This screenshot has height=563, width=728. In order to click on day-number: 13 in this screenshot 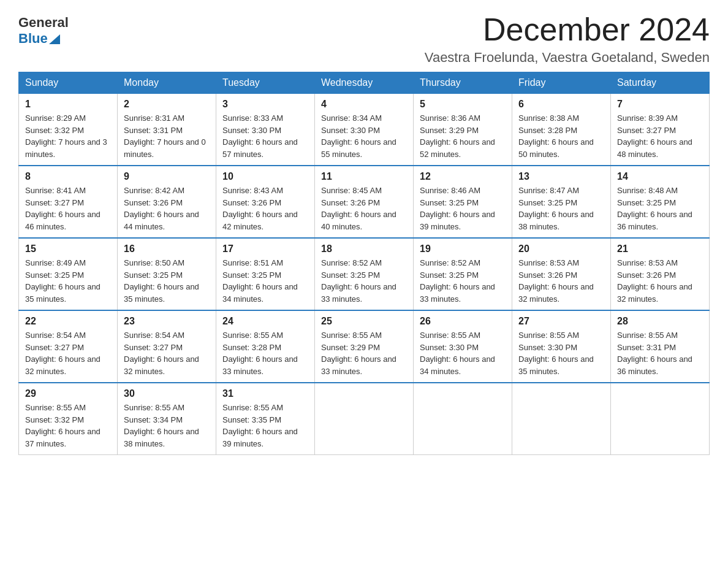, I will do `click(561, 177)`.